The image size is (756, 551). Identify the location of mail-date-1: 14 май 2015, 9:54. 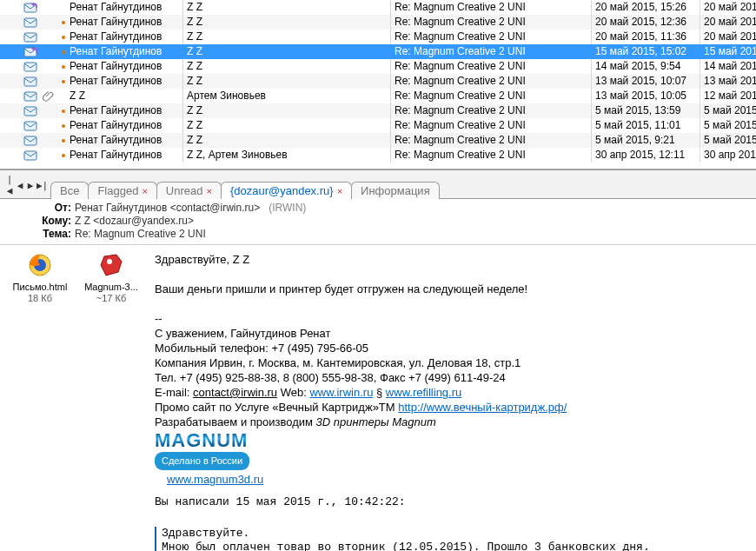
(645, 66).